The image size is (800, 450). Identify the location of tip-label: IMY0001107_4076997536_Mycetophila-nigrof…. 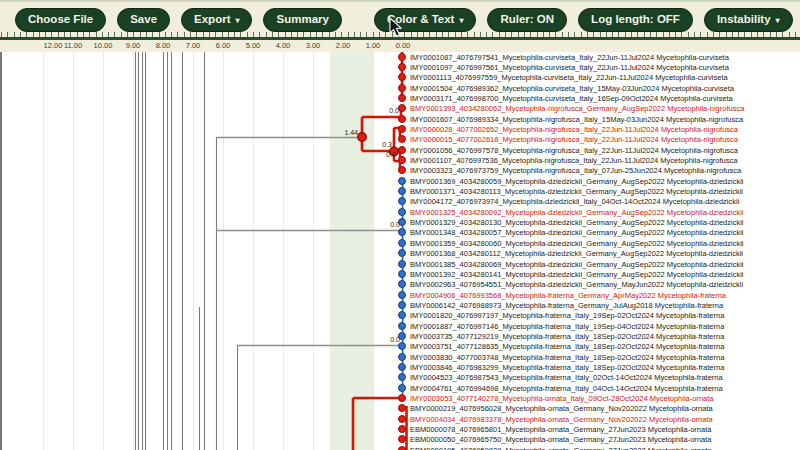
(574, 160).